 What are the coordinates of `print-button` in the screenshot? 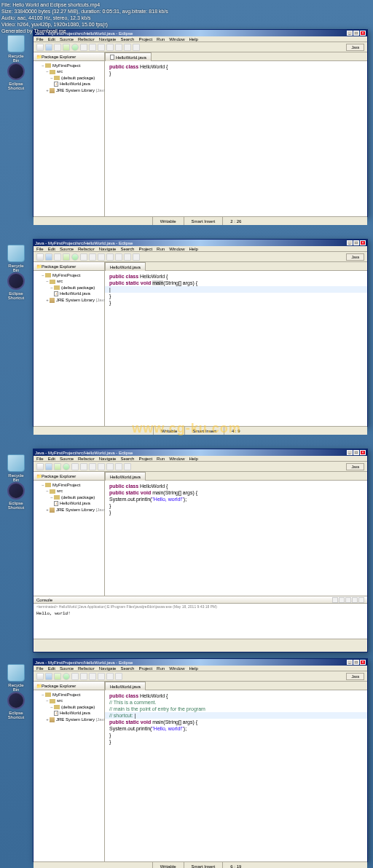 It's located at (58, 47).